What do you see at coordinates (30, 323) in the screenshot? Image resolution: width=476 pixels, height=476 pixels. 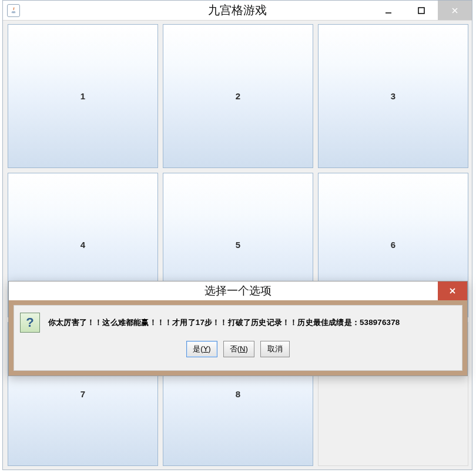 I see `question-icon: ?` at bounding box center [30, 323].